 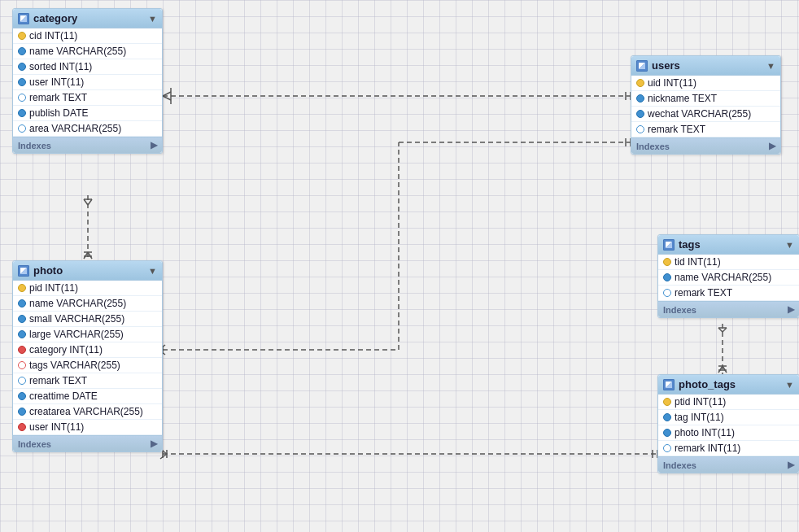 I want to click on tags-table: tags ▼ tid INT(11) name VARCHAR(255) rem…, so click(x=728, y=277).